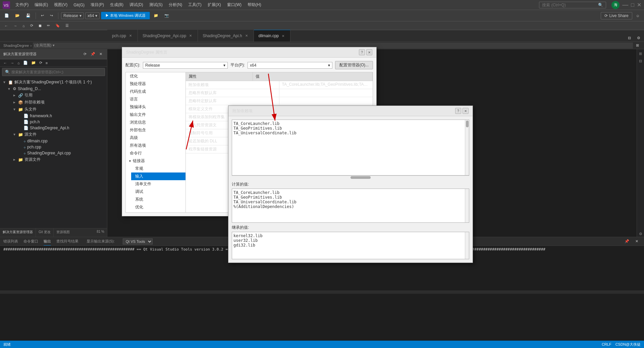 The height and width of the screenshot is (348, 644). I want to click on config-dropdown: Release ▾, so click(72, 16).